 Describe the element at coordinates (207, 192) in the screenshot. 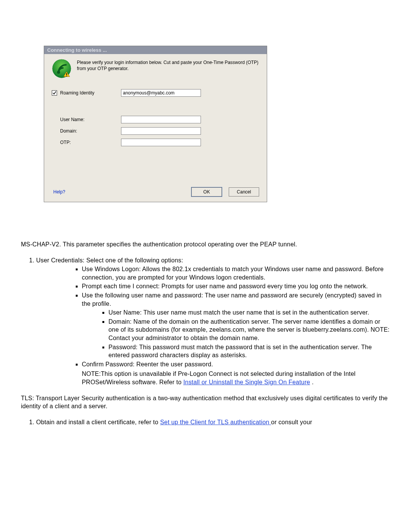

I see `ok-button: OK` at that location.